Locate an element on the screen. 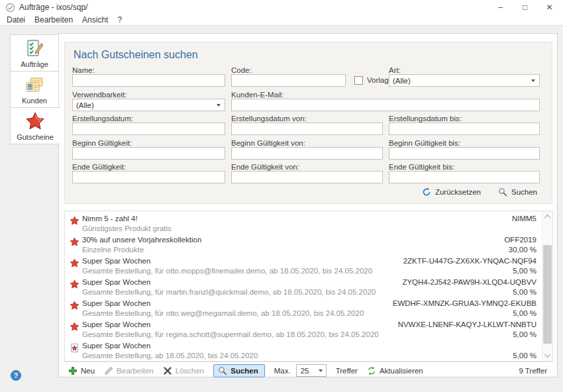 The height and width of the screenshot is (392, 563). refresh-button: Aktualisieren is located at coordinates (395, 371).